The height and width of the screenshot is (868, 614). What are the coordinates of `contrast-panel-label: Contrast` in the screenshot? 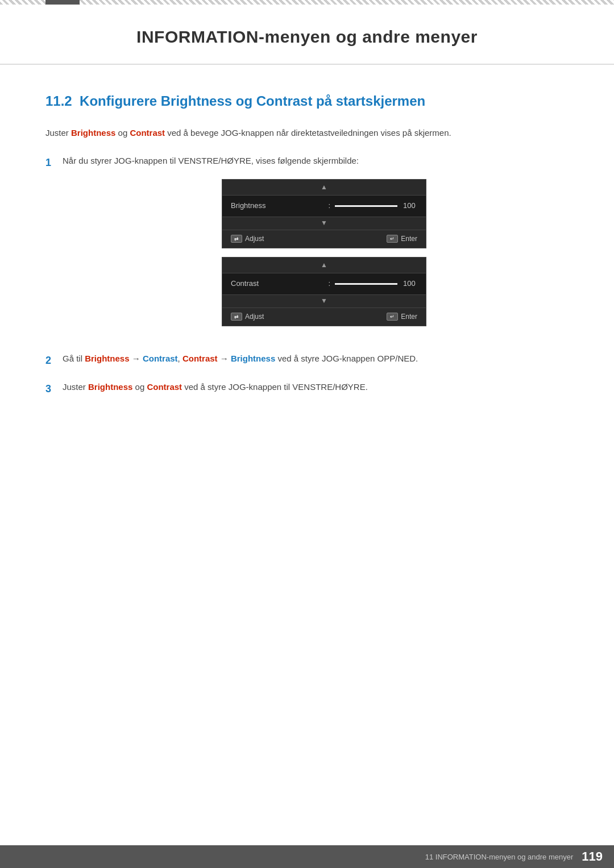 It's located at (277, 284).